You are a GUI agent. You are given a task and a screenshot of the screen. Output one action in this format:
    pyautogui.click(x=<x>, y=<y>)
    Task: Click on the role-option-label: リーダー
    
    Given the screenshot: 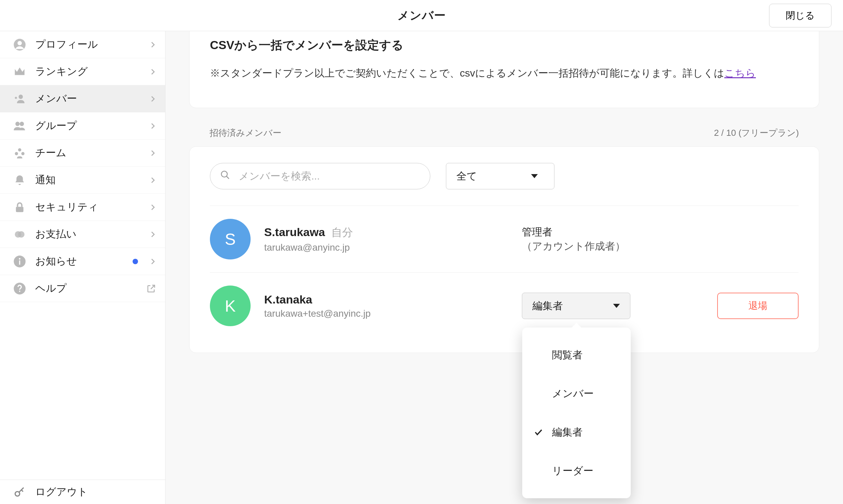 What is the action you would take?
    pyautogui.click(x=573, y=471)
    